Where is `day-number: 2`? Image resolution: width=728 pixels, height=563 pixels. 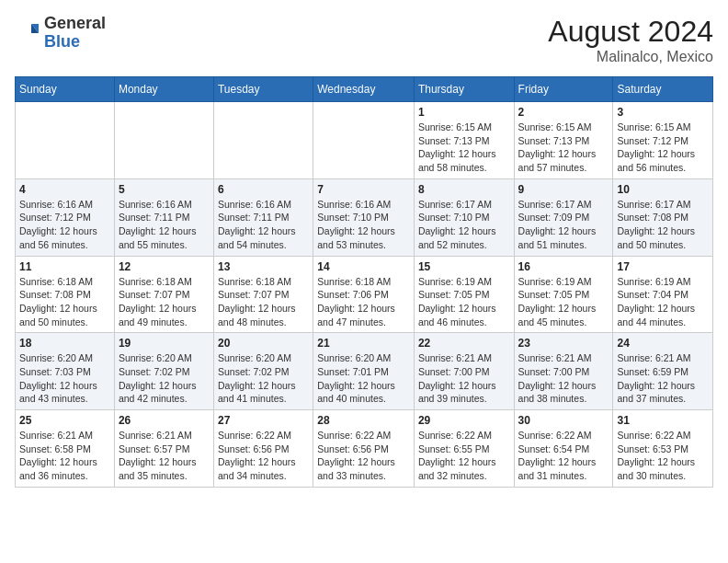
day-number: 2 is located at coordinates (564, 112).